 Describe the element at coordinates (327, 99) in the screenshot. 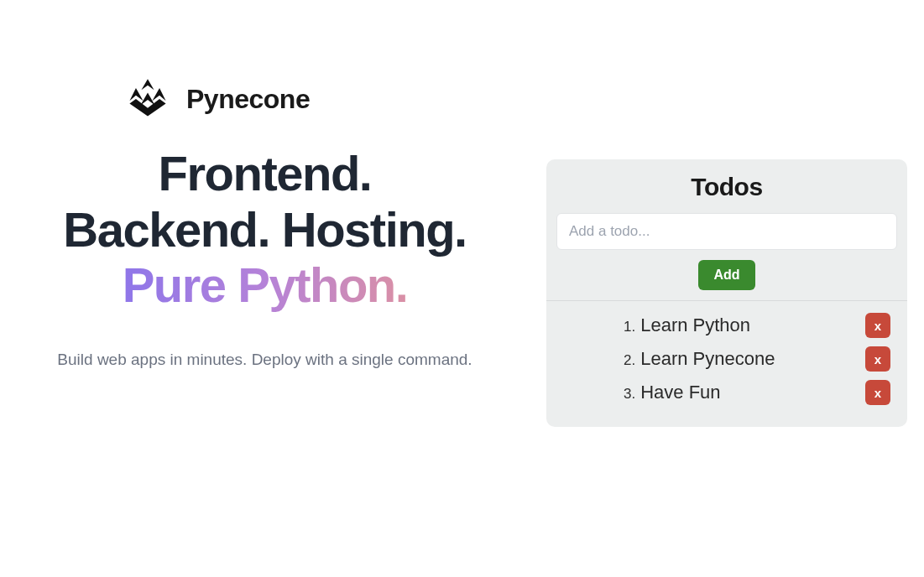

I see `brand: Pynecone` at that location.